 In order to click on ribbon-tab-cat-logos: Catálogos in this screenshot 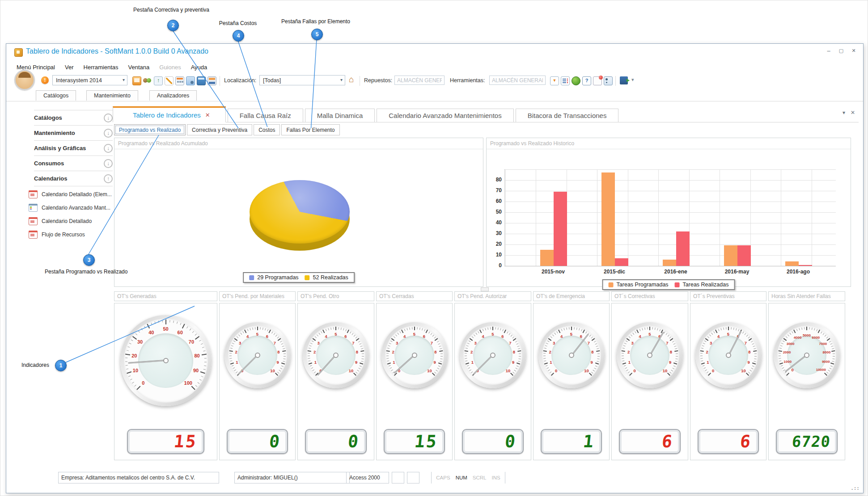, I will do `click(56, 96)`.